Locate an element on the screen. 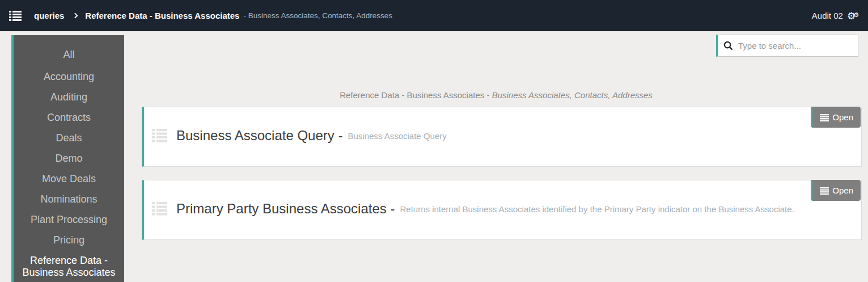 This screenshot has width=868, height=282. breadcrumb-queries-link: queries is located at coordinates (49, 16).